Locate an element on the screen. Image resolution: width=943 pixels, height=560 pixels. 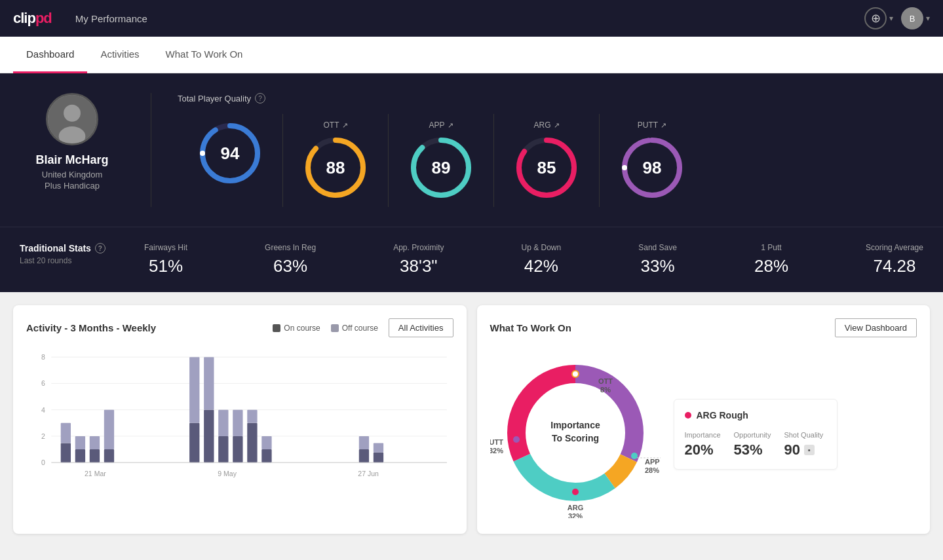
logo: clippd is located at coordinates (33, 18).